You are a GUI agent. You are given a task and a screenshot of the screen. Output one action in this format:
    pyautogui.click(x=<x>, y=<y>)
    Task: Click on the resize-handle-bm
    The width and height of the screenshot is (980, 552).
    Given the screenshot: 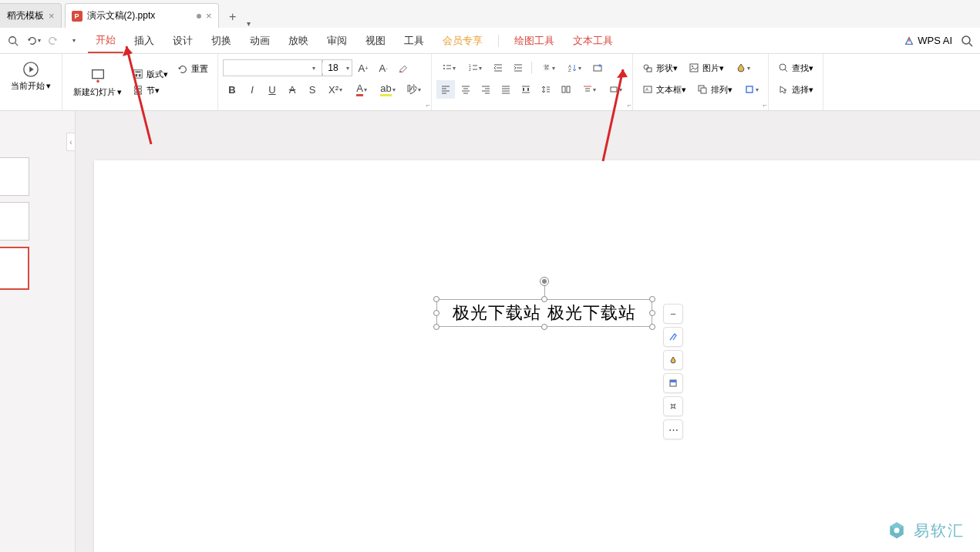 What is the action you would take?
    pyautogui.click(x=544, y=327)
    